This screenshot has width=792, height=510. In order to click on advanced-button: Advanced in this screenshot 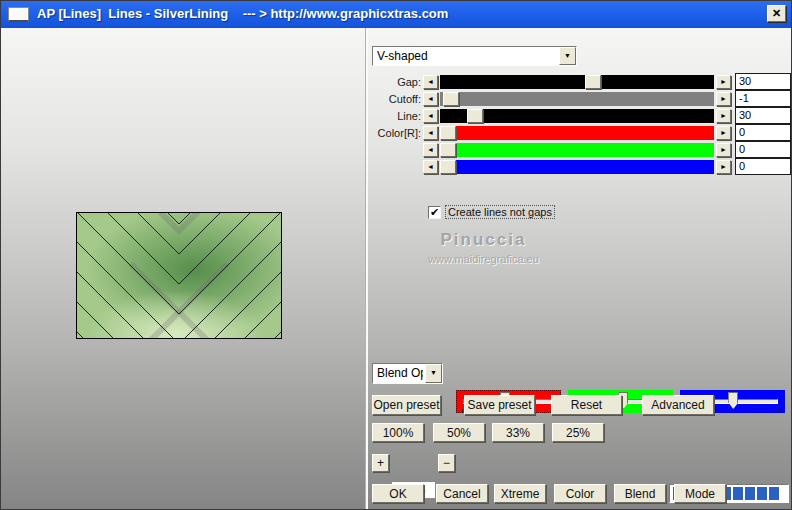, I will do `click(678, 405)`.